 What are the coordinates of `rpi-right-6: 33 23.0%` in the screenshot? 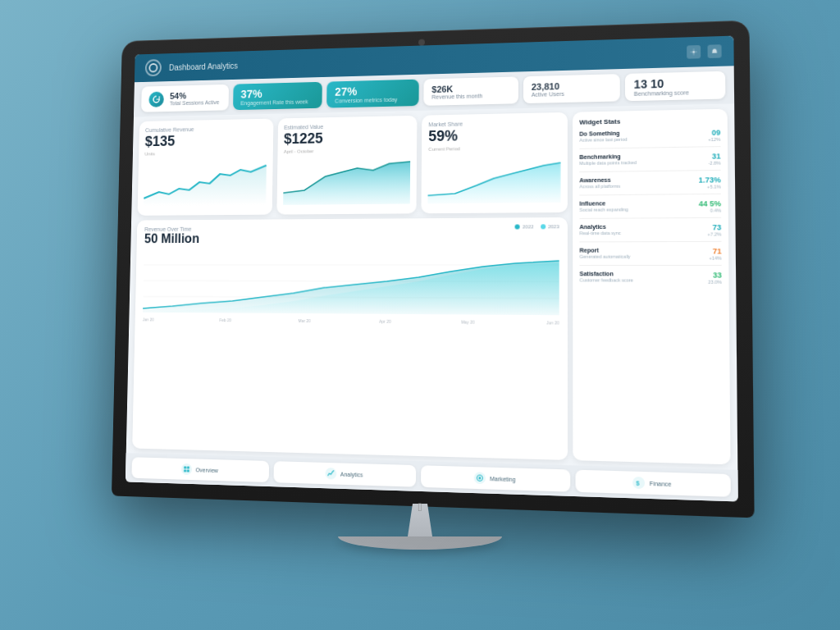 It's located at (715, 277).